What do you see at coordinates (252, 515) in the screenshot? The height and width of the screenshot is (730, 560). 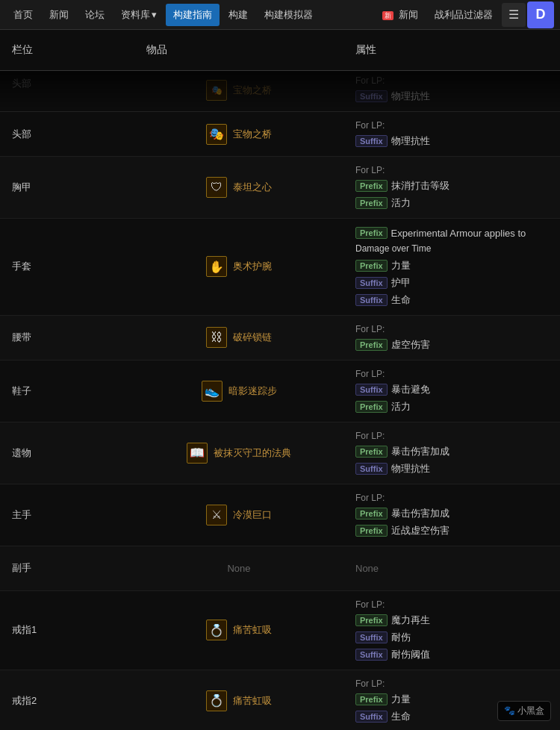 I see `item-name: 冷漠巨口` at bounding box center [252, 515].